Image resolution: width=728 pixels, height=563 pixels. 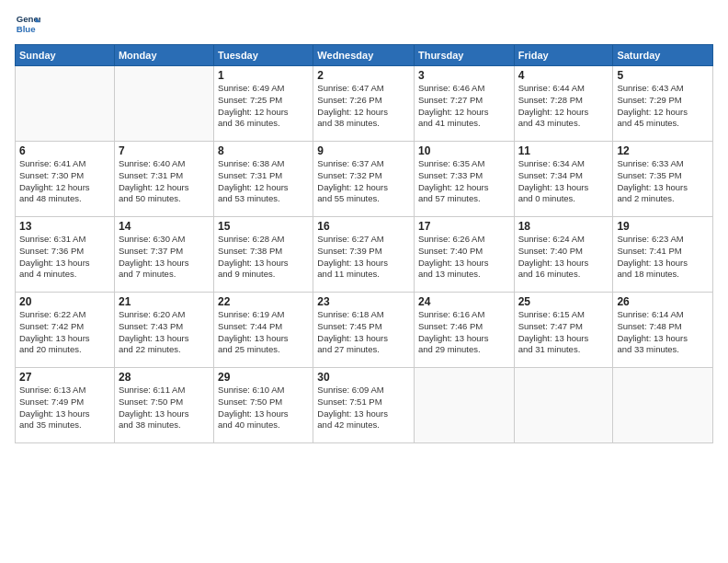 What do you see at coordinates (663, 107) in the screenshot?
I see `cell-info-text: Sunrise: 6:43 AM Sunset: 7:29 PM Dayligh…` at bounding box center [663, 107].